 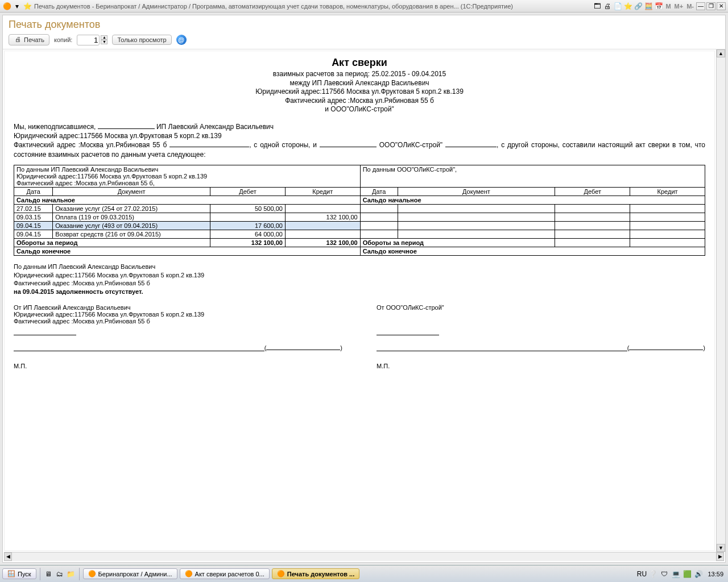 I want to click on blank-line, so click(x=471, y=147).